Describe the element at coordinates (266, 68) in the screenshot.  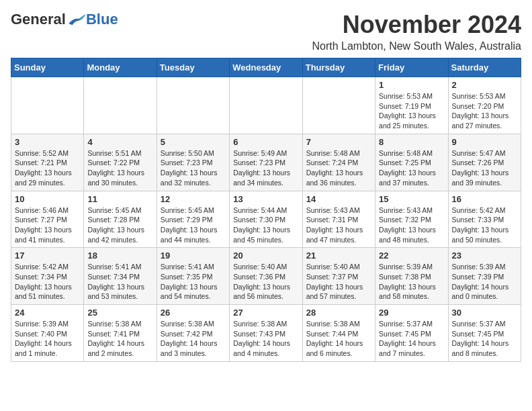
I see `calendar-header-row: SundayMondayTuesdayWednesdayThursdayFrid…` at that location.